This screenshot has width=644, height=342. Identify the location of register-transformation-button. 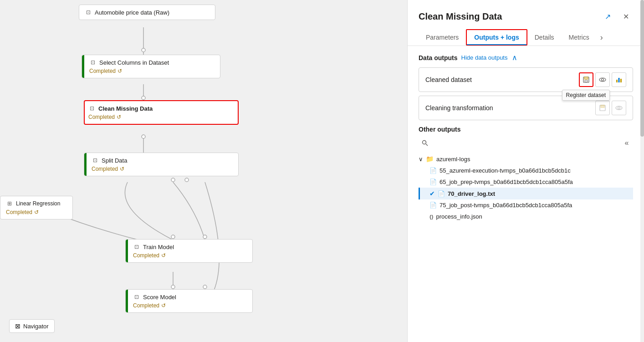
(603, 108).